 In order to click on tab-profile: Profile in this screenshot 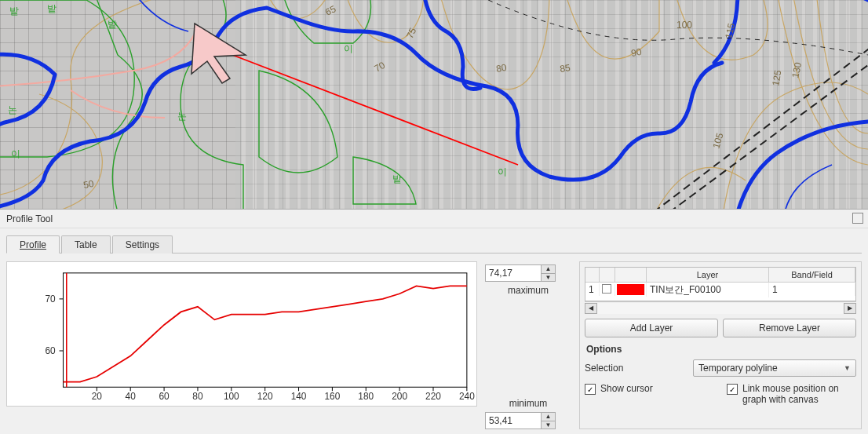, I will do `click(33, 245)`.